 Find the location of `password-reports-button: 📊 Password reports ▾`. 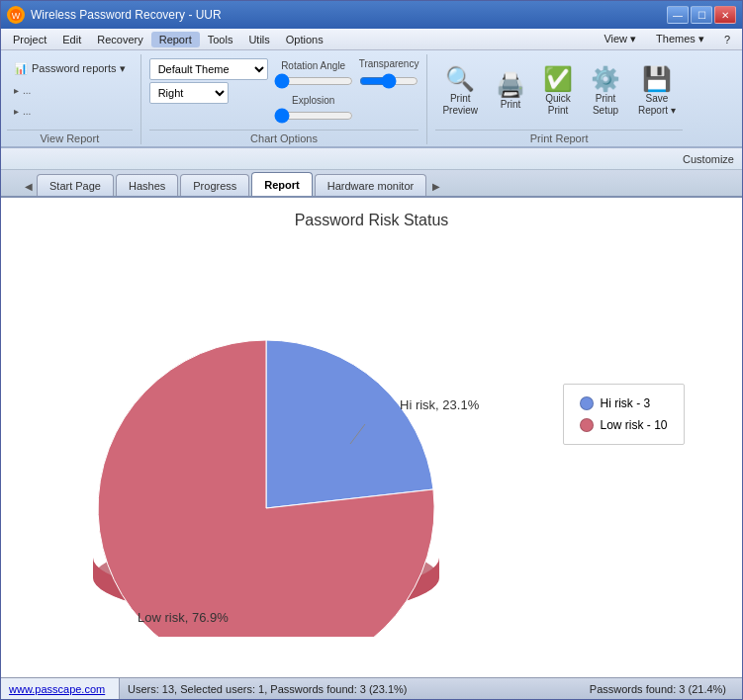

password-reports-button: 📊 Password reports ▾ is located at coordinates (69, 69).